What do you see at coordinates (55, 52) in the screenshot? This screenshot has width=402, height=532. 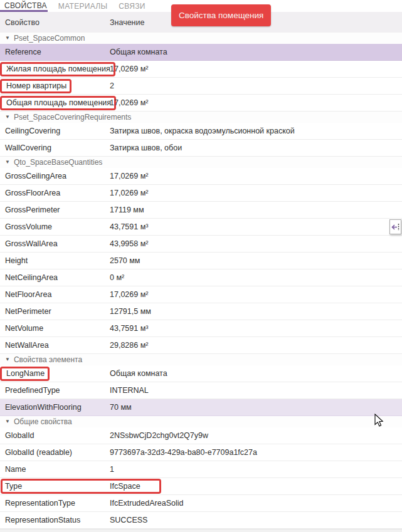 I see `property-name: Reference` at bounding box center [55, 52].